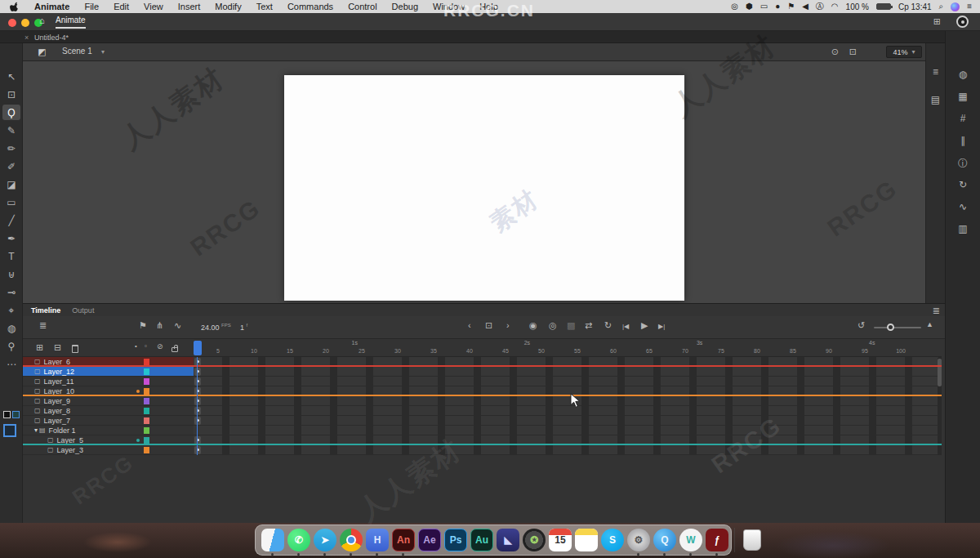  What do you see at coordinates (36, 430) in the screenshot?
I see `folder-disclosure-icon: ▾` at bounding box center [36, 430].